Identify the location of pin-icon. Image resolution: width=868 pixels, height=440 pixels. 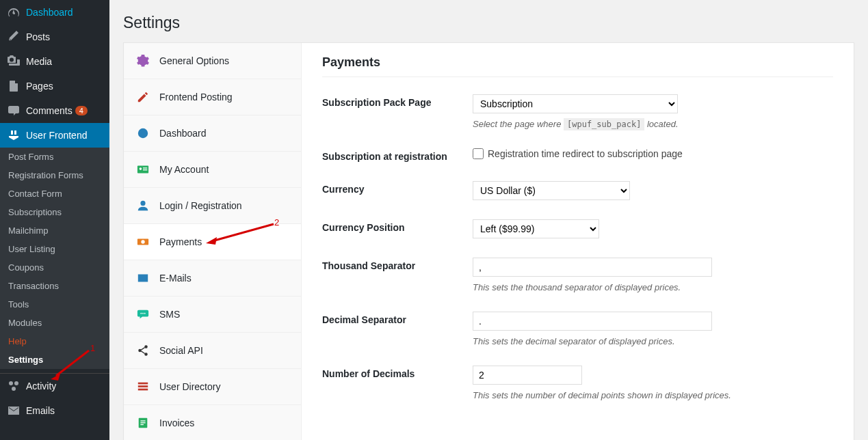
(14, 37).